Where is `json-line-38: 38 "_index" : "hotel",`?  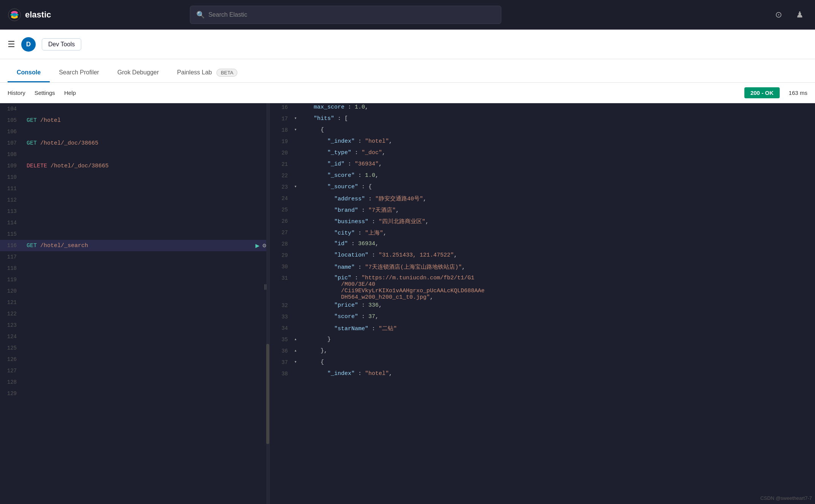
json-line-38: 38 "_index" : "hotel", is located at coordinates (542, 375).